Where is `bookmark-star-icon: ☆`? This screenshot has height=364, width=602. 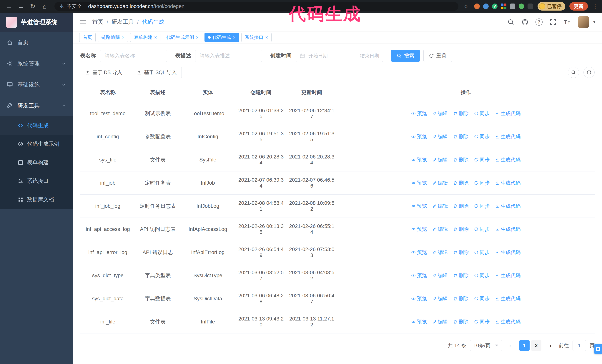
bookmark-star-icon: ☆ is located at coordinates (466, 6).